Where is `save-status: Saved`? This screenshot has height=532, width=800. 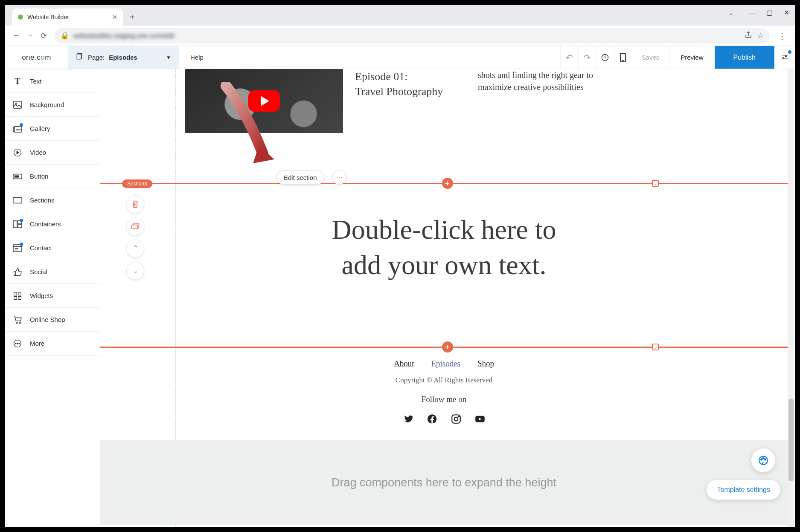 save-status: Saved is located at coordinates (651, 57).